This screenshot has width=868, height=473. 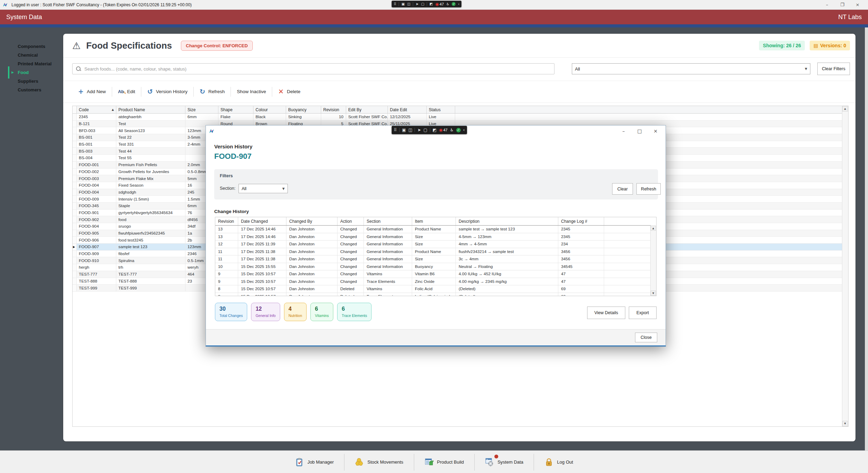 What do you see at coordinates (433, 274) in the screenshot?
I see `change-history-row: 915 Dec 2025 10:57Dan JohnstonChangedVit…` at bounding box center [433, 274].